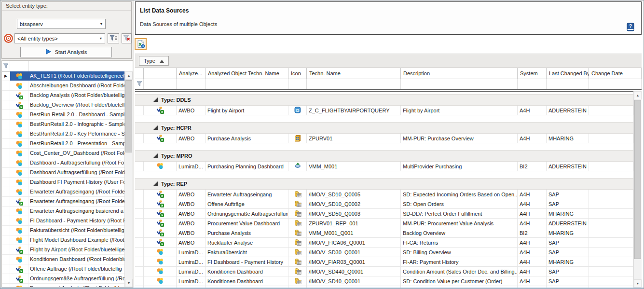 This screenshot has height=289, width=644. What do you see at coordinates (191, 73) in the screenshot?
I see `column-header-analyze: Analyze...` at bounding box center [191, 73].